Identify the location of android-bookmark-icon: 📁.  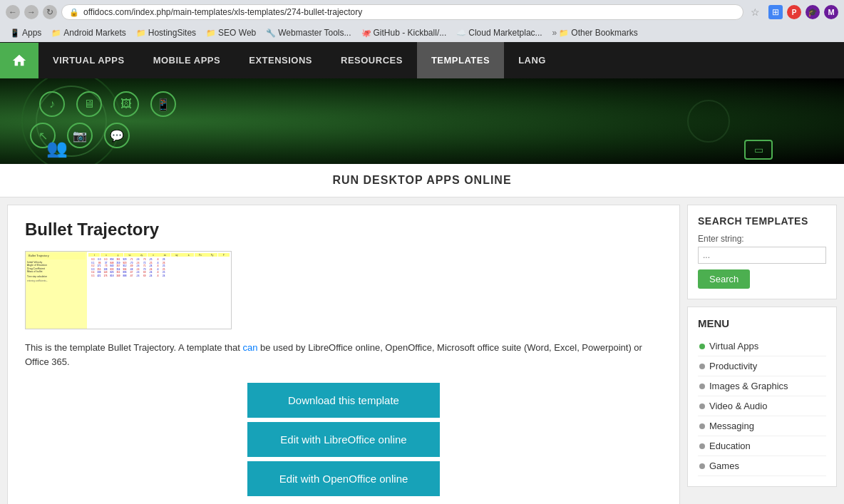
(56, 33).